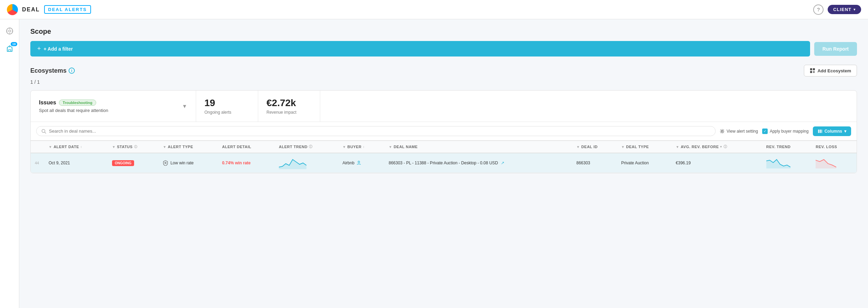 The width and height of the screenshot is (868, 308). What do you see at coordinates (834, 131) in the screenshot?
I see `columns-label: Columns` at bounding box center [834, 131].